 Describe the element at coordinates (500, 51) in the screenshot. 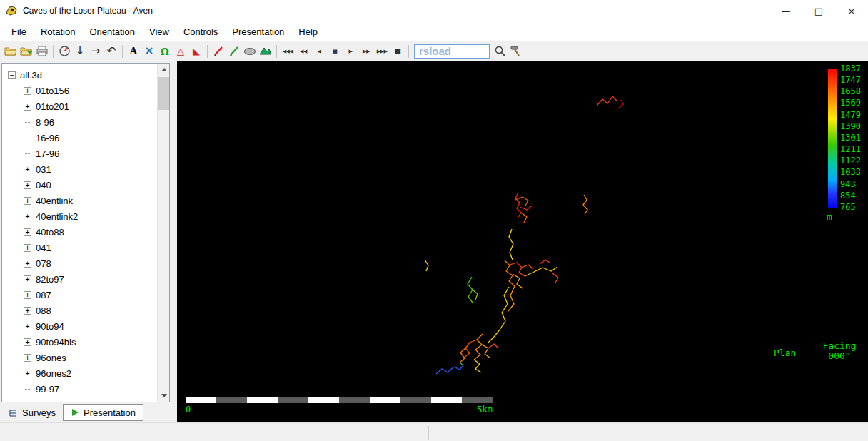

I see `find-station-button` at that location.